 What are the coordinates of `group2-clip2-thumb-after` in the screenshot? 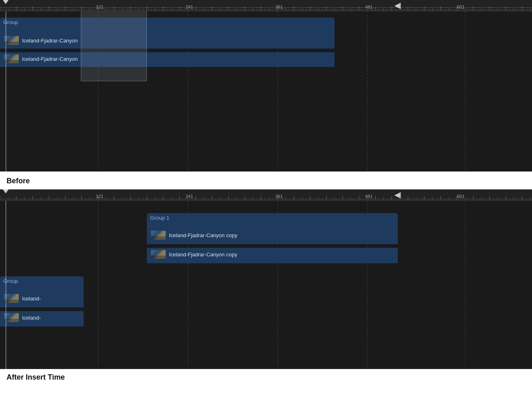 It's located at (11, 318).